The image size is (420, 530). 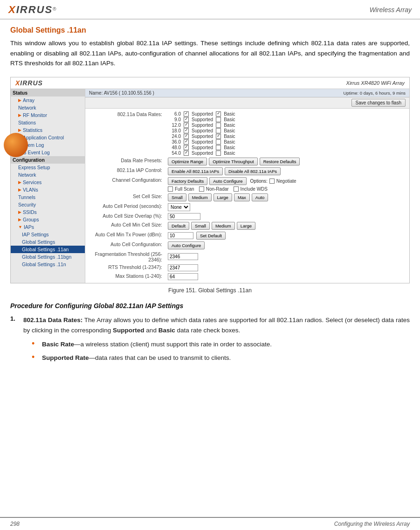 I want to click on basic-bold: Basic, so click(x=167, y=330).